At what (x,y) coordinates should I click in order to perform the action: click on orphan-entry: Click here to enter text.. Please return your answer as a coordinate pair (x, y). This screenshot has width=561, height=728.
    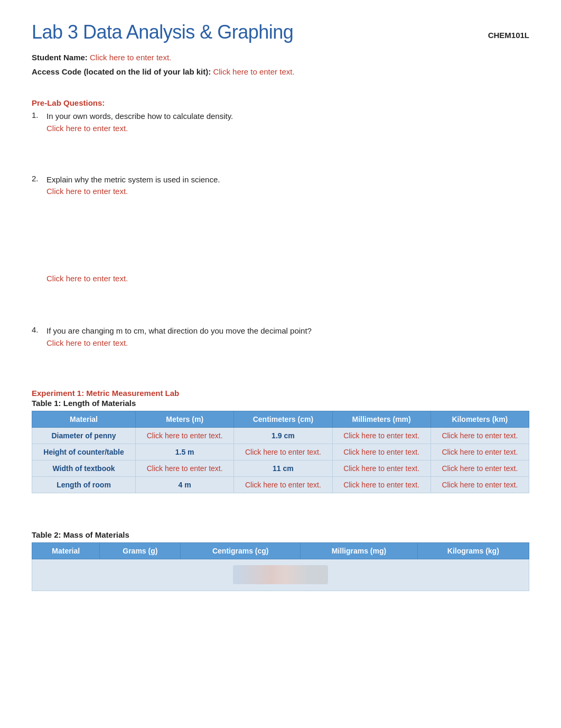
    Looking at the image, I should click on (288, 278).